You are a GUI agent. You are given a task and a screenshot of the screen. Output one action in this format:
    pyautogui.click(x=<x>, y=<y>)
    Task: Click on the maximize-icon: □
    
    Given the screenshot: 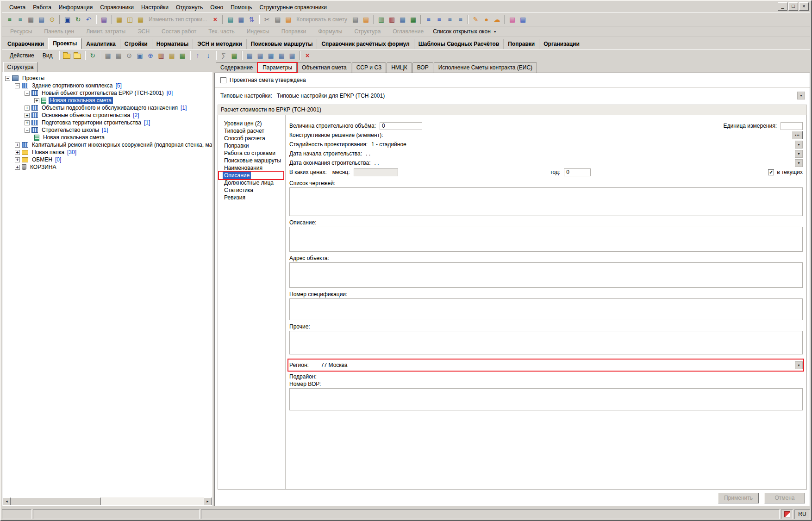 What is the action you would take?
    pyautogui.click(x=793, y=6)
    